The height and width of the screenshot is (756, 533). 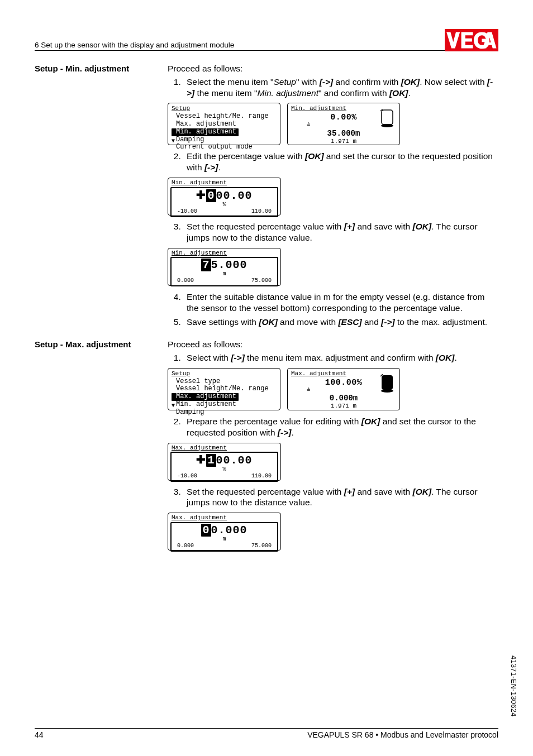 What do you see at coordinates (341, 88) in the screenshot?
I see `step-1-1: Select the menu item "Setup" with [->] a…` at bounding box center [341, 88].